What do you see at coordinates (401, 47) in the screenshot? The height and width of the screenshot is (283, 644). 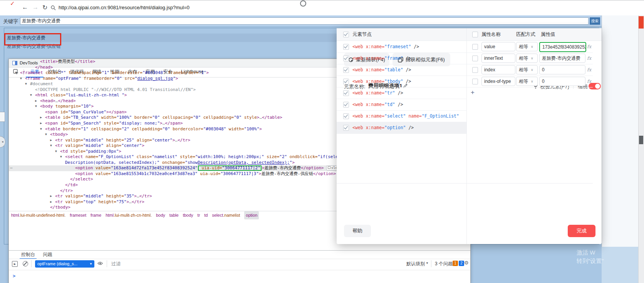 I see `node-row-frameset: <web x:name="frameset" />` at bounding box center [401, 47].